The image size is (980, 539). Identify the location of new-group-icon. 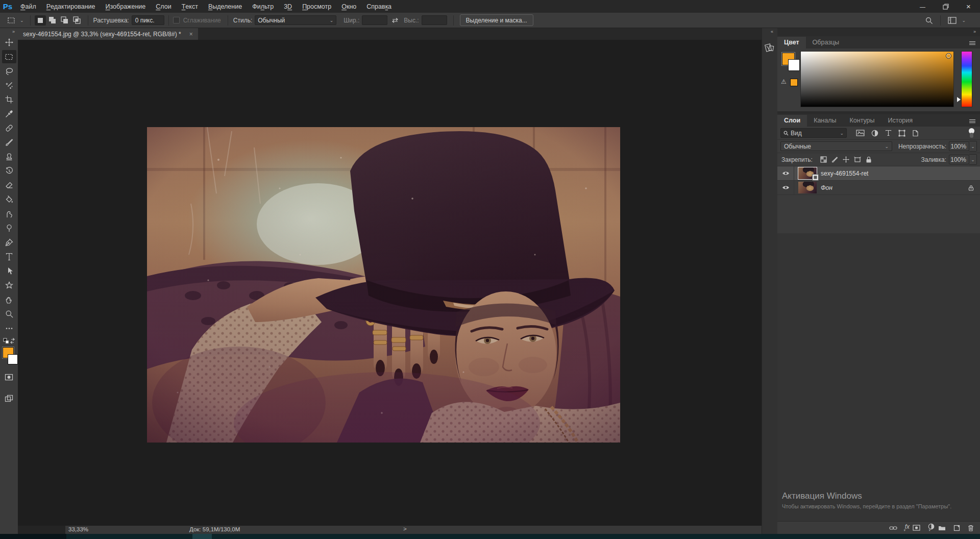
(942, 528).